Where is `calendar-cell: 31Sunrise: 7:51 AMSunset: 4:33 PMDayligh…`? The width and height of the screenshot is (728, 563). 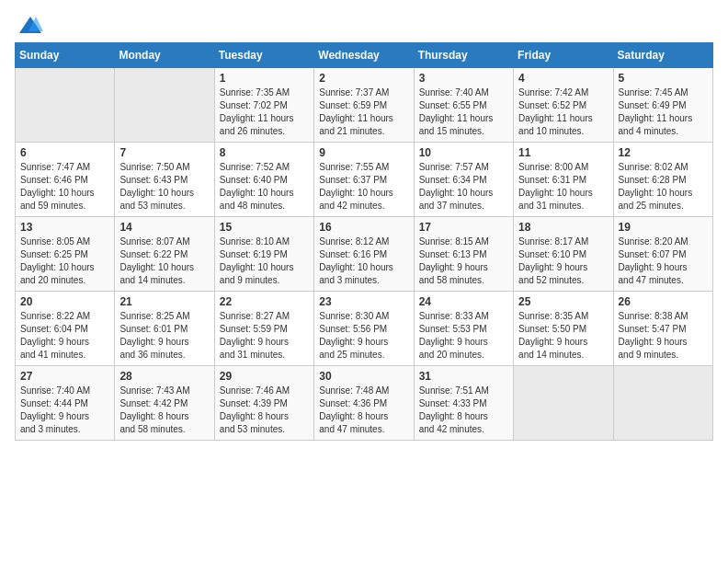
calendar-cell: 31Sunrise: 7:51 AMSunset: 4:33 PMDayligh… is located at coordinates (463, 403).